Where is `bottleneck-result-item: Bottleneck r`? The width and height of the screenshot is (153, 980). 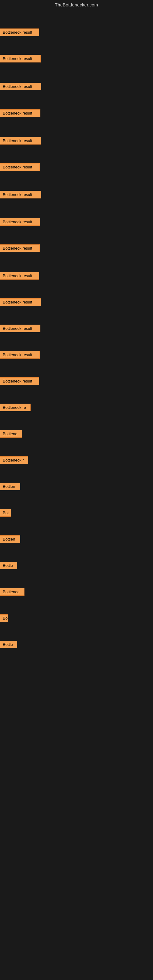 bottleneck-result-item: Bottleneck r is located at coordinates (14, 460).